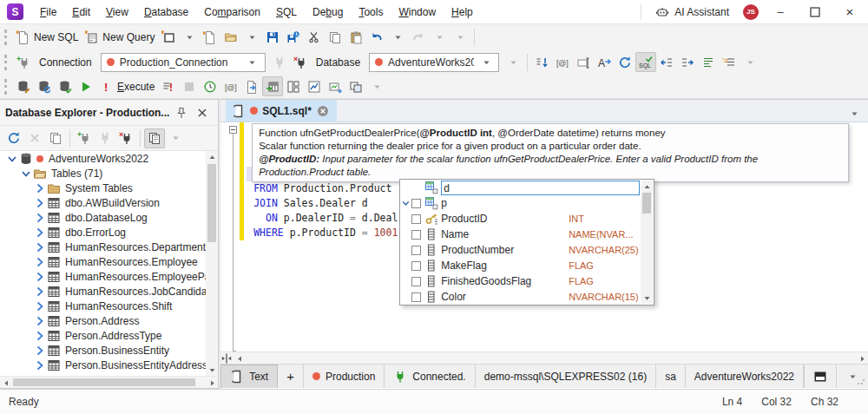 Image resolution: width=868 pixels, height=414 pixels. I want to click on tree-item-person-address: Person.Address, so click(109, 321).